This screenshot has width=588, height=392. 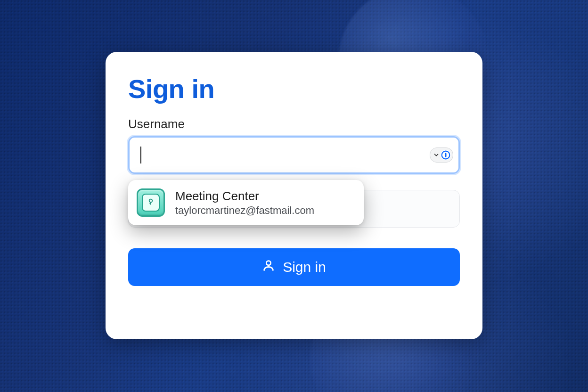 I want to click on username-field-block: Username, so click(x=294, y=145).